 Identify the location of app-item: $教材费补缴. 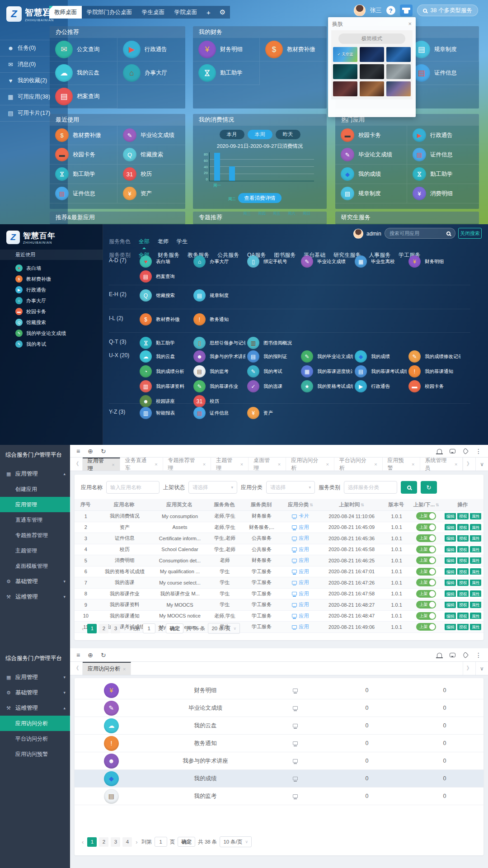
(165, 319).